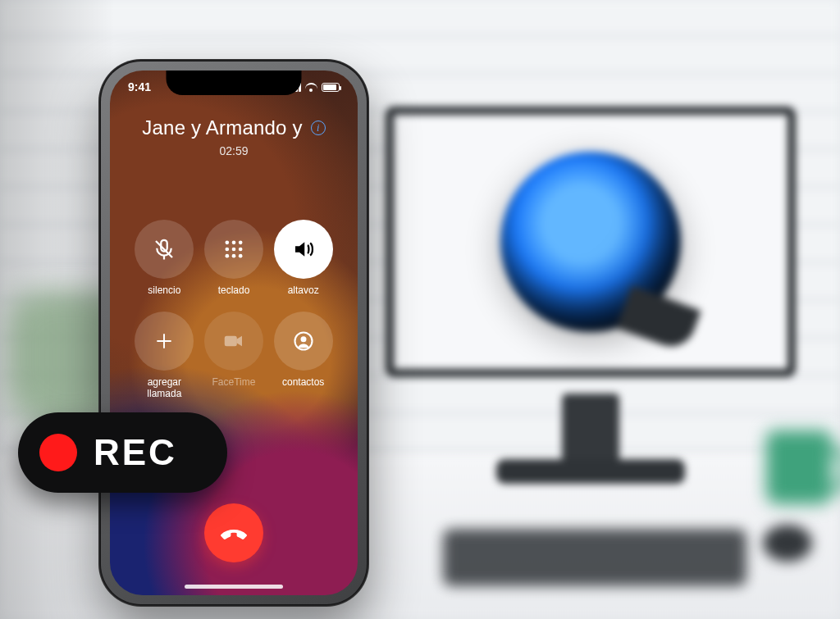 This screenshot has height=619, width=840. What do you see at coordinates (164, 249) in the screenshot?
I see `mute-icon` at bounding box center [164, 249].